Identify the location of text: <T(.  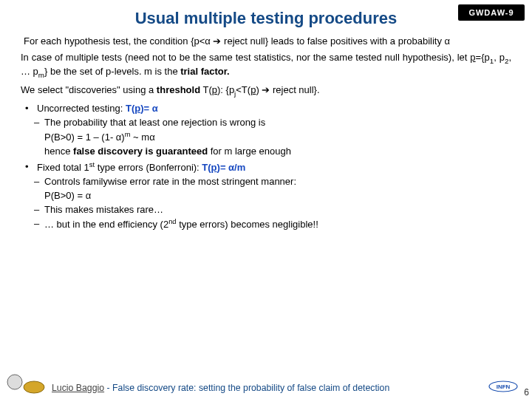
(243, 90).